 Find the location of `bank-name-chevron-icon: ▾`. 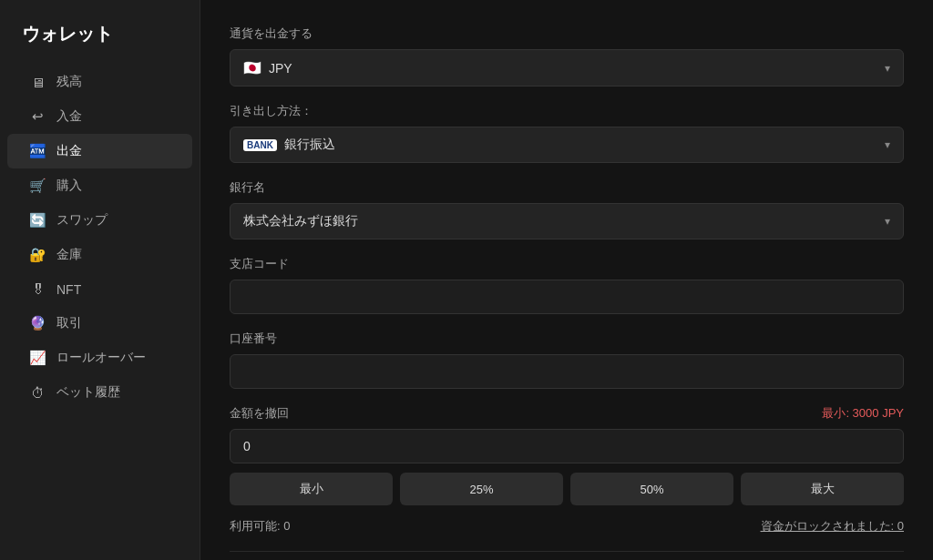

bank-name-chevron-icon: ▾ is located at coordinates (887, 221).